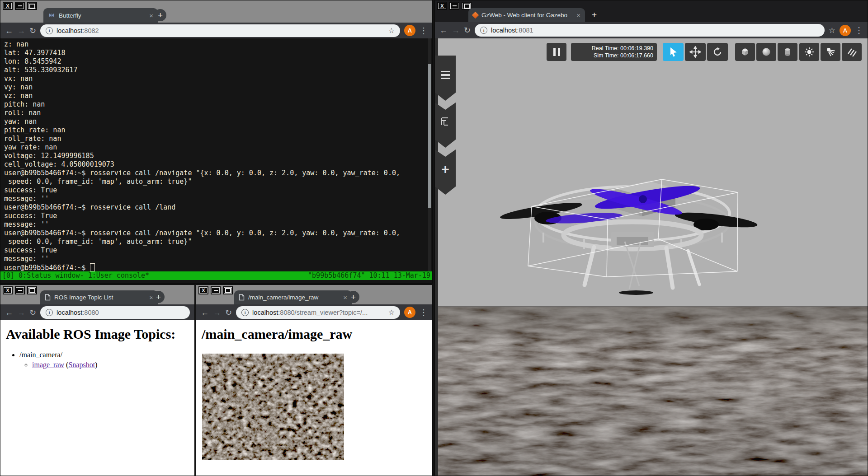 This screenshot has width=868, height=476. What do you see at coordinates (830, 52) in the screenshot?
I see `spot-light-icon` at bounding box center [830, 52].